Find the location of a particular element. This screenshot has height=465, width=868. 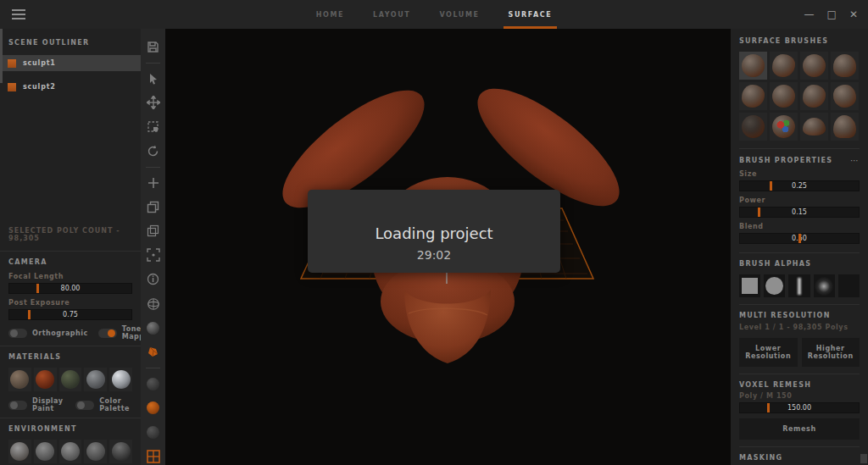

orthographic-label: Orthographic is located at coordinates (60, 334).